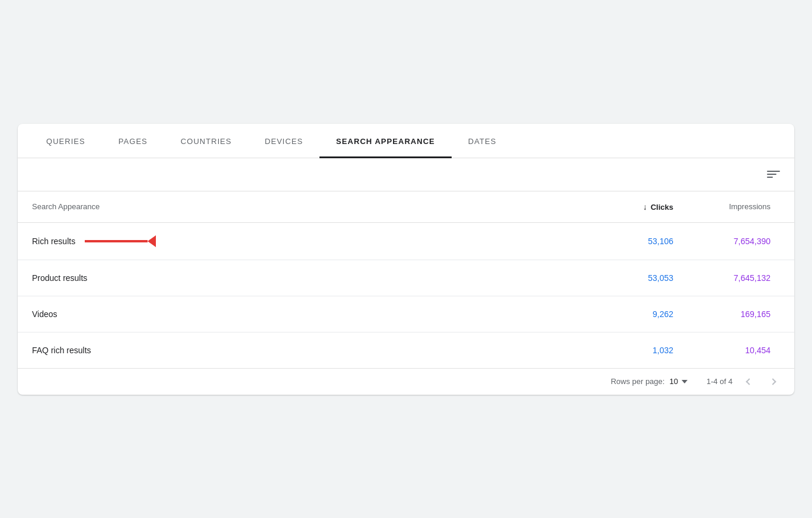 This screenshot has width=812, height=518. What do you see at coordinates (406, 241) in the screenshot?
I see `table-row: Rich results53,1067,654,390` at bounding box center [406, 241].